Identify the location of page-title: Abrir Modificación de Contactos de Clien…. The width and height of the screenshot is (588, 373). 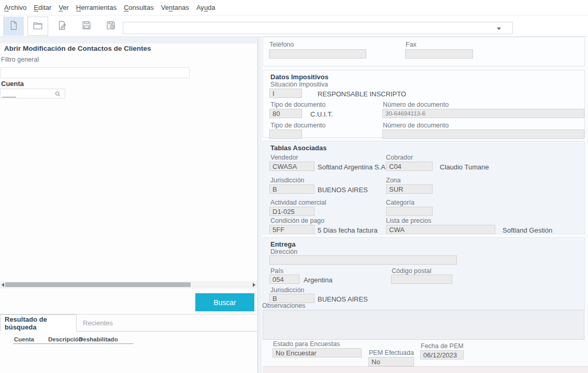
(78, 49).